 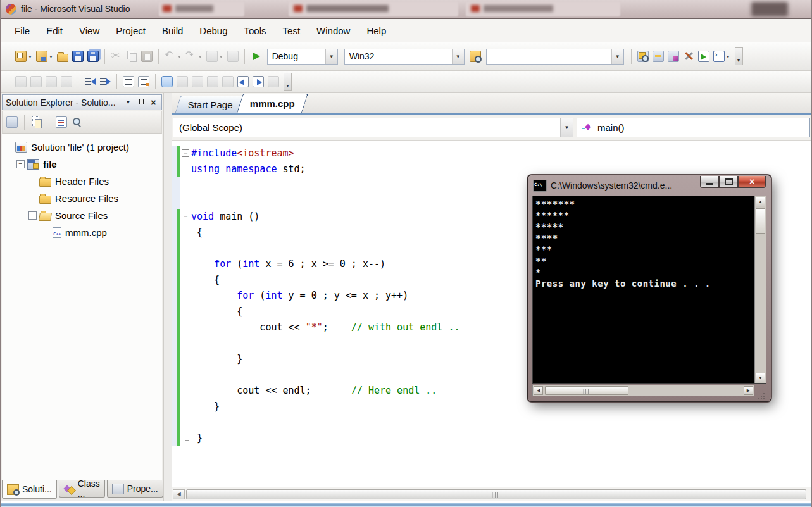 I want to click on scroll-right-icon: ▶, so click(x=748, y=391).